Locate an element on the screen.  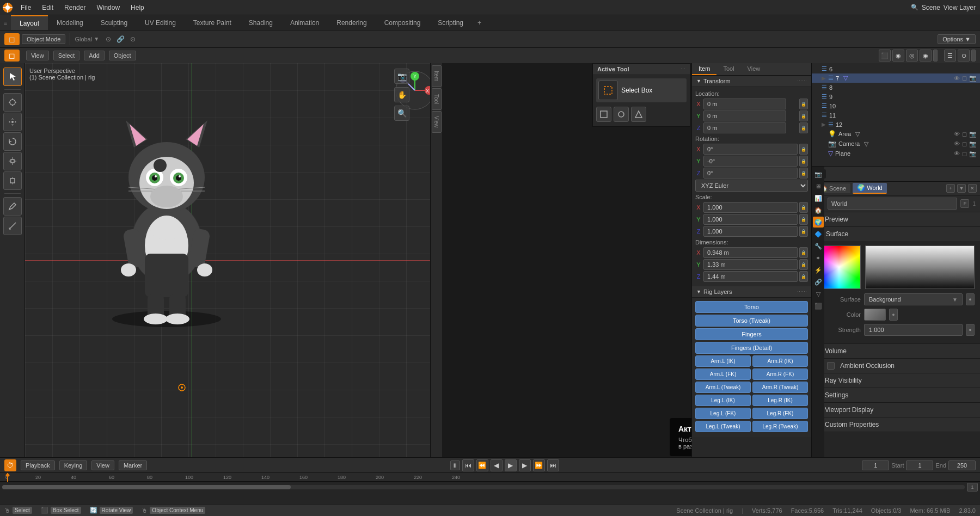
brightness-slider is located at coordinates (920, 267).